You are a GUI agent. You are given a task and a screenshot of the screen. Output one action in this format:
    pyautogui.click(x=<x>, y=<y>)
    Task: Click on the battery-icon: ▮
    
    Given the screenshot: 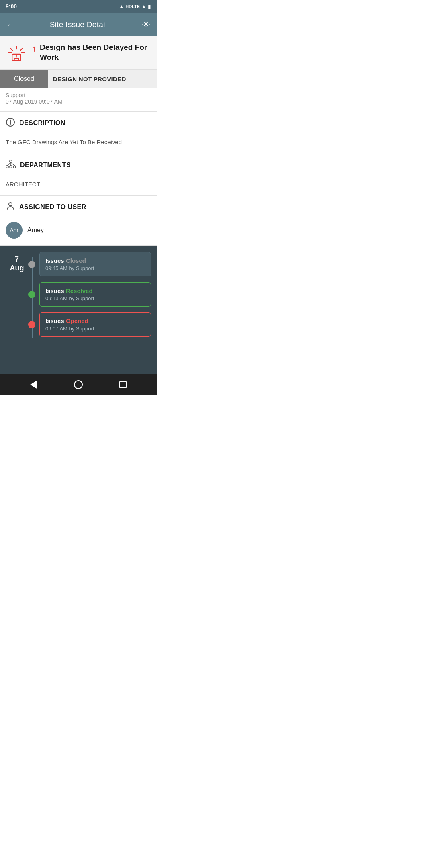 What is the action you would take?
    pyautogui.click(x=149, y=6)
    